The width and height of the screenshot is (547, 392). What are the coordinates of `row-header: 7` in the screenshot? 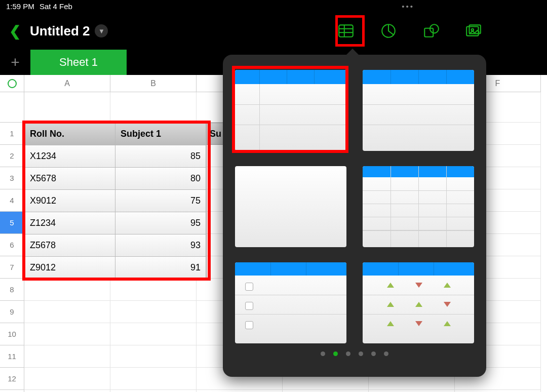 It's located at (12, 267).